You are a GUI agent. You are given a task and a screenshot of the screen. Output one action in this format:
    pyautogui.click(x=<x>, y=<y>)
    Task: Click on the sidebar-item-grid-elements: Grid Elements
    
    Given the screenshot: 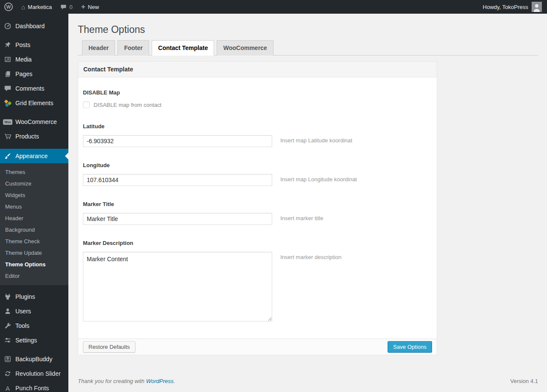 What is the action you would take?
    pyautogui.click(x=34, y=103)
    